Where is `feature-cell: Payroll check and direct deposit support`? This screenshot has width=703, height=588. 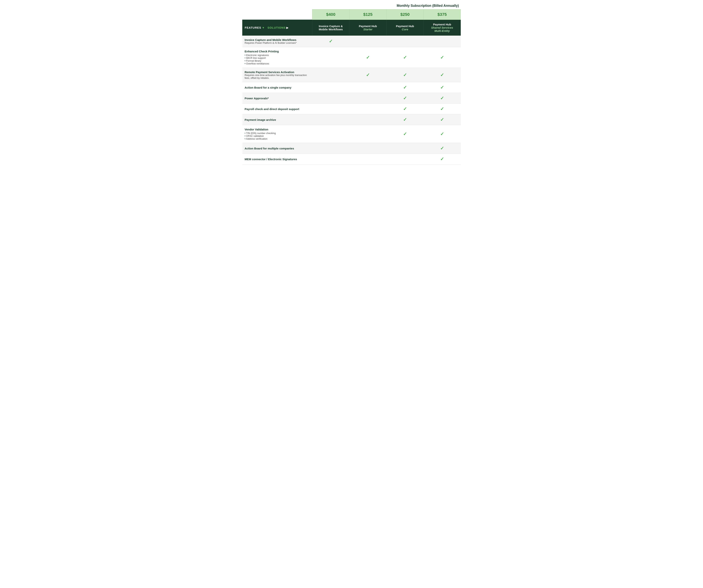 feature-cell: Payroll check and direct deposit support is located at coordinates (277, 109).